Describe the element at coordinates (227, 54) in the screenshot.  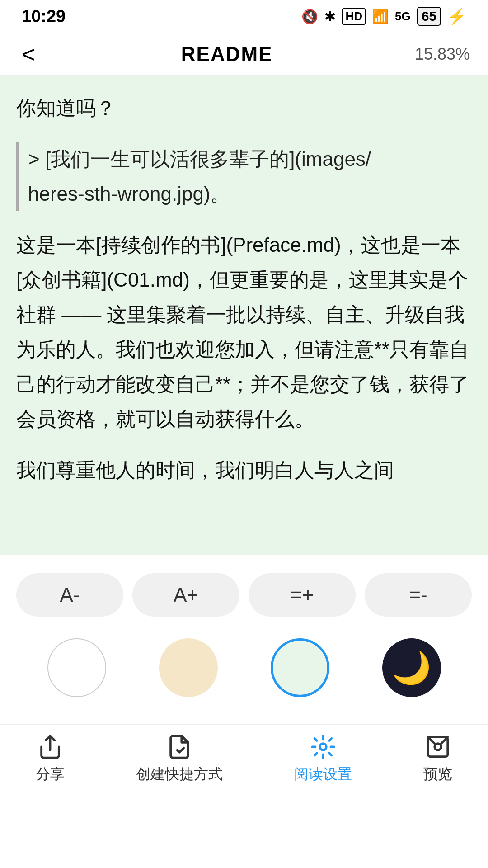
I see `page-title: README` at that location.